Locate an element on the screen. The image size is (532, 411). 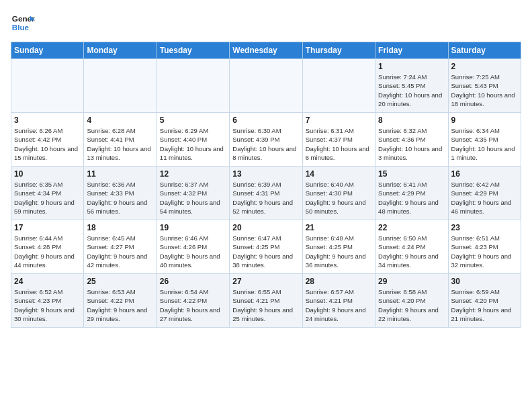
calendar-cell: 30Sunrise: 6:59 AM Sunset: 4:20 PM Dayli… is located at coordinates (484, 301).